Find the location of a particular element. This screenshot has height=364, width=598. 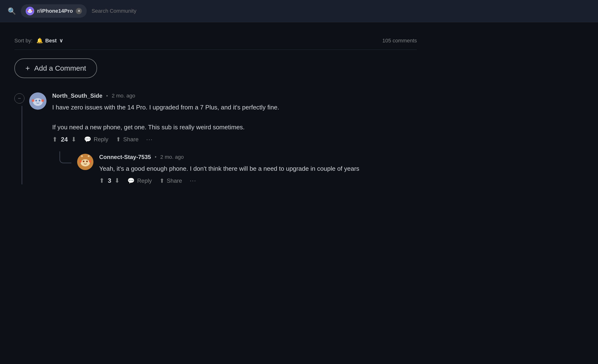

sort-by-label: Sort by: is located at coordinates (23, 41).